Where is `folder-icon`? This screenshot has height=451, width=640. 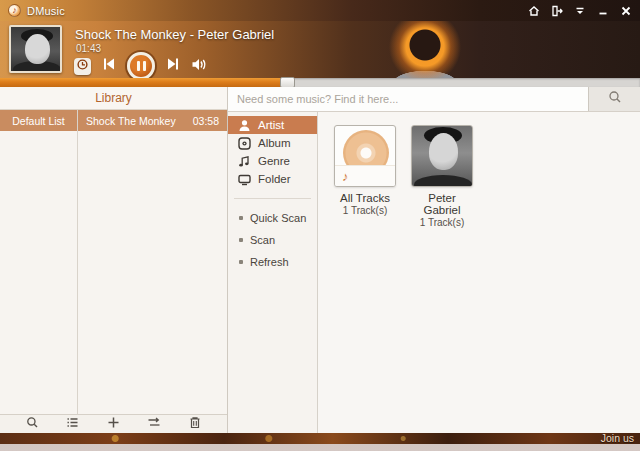 folder-icon is located at coordinates (244, 180).